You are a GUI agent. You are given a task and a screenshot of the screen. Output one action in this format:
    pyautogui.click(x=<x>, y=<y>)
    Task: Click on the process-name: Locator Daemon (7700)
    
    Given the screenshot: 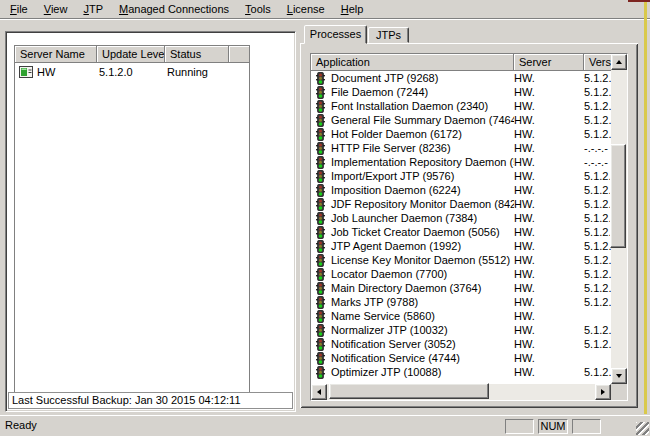 What is the action you would take?
    pyautogui.click(x=389, y=274)
    